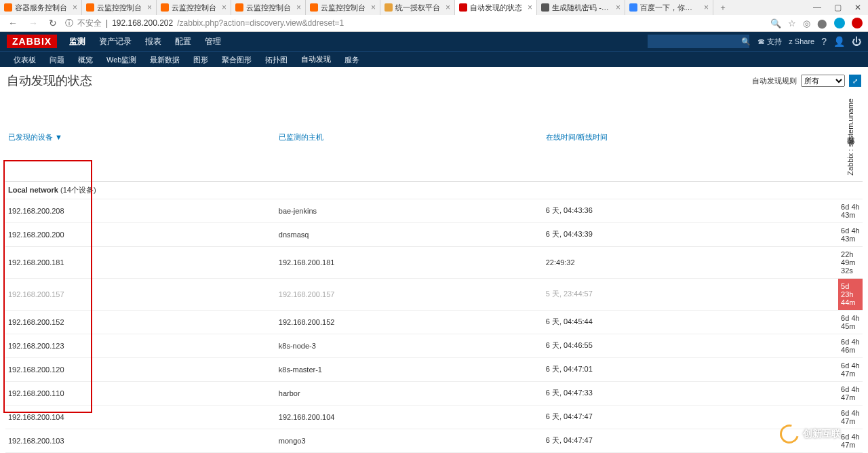 Image resolution: width=868 pixels, height=453 pixels. I want to click on cell-device: 192.168.200.200, so click(141, 235).